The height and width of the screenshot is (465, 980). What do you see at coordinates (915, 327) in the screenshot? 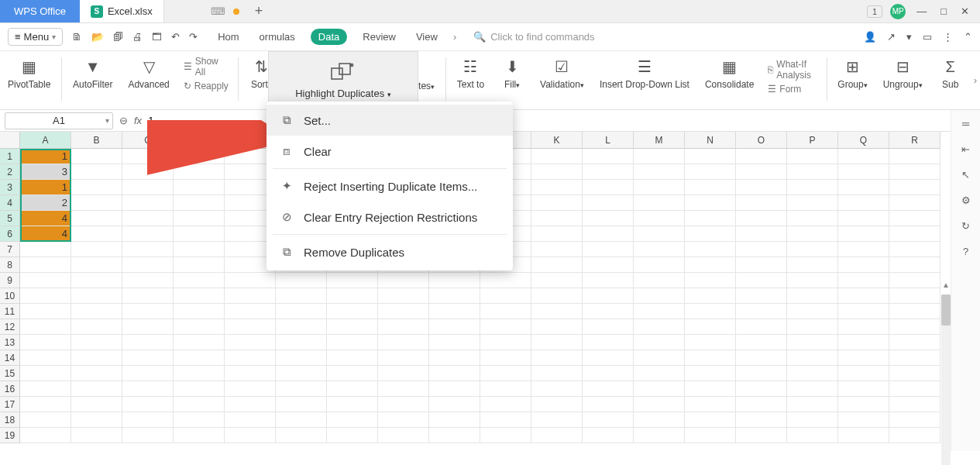
I see `cell-R12` at bounding box center [915, 327].